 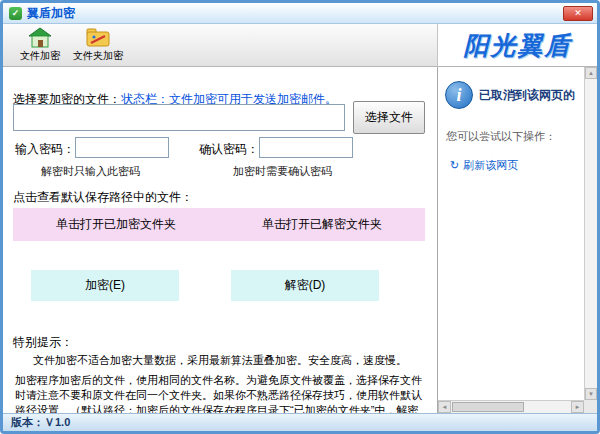 I want to click on refresh-icon: ↻, so click(x=454, y=165).